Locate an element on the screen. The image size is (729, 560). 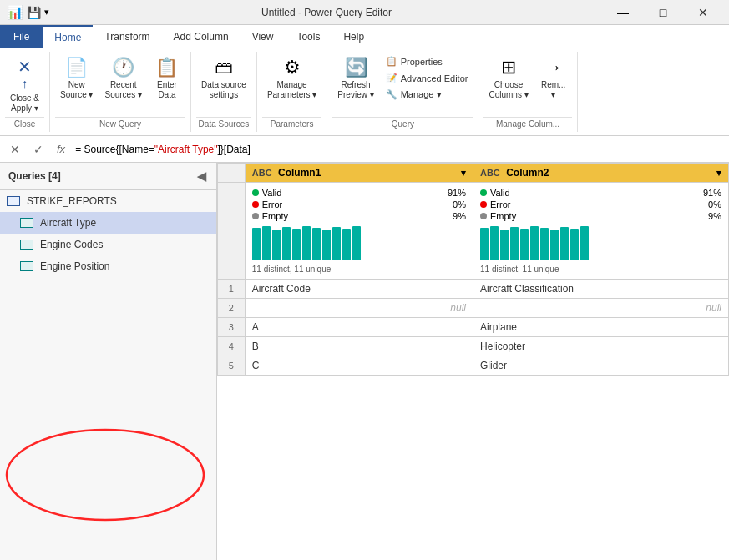
choose-columns-button: ⊞ ChooseColumns ▾ is located at coordinates (508, 78).